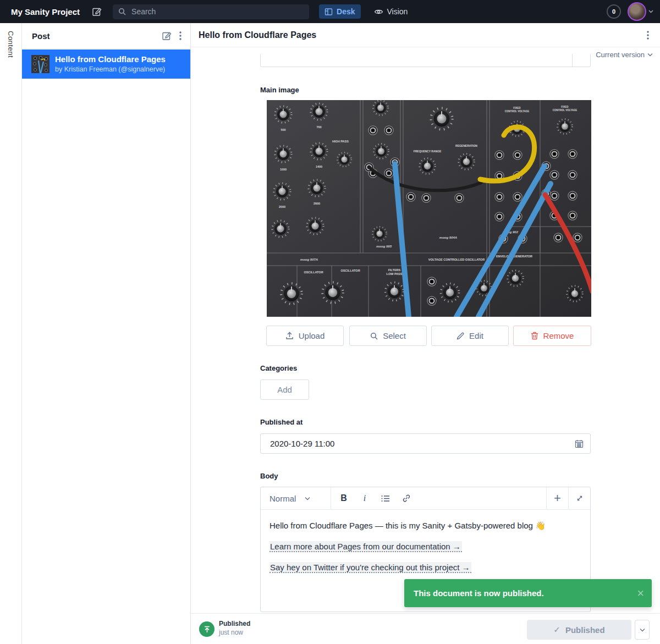 Image resolution: width=660 pixels, height=644 pixels. I want to click on eye-icon, so click(378, 12).